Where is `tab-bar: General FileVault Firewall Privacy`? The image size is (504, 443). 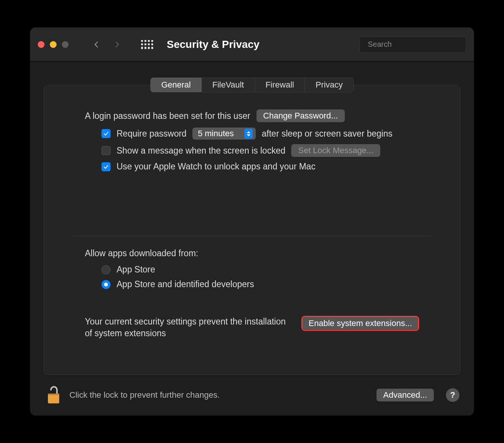
tab-bar: General FileVault Firewall Privacy is located at coordinates (252, 85).